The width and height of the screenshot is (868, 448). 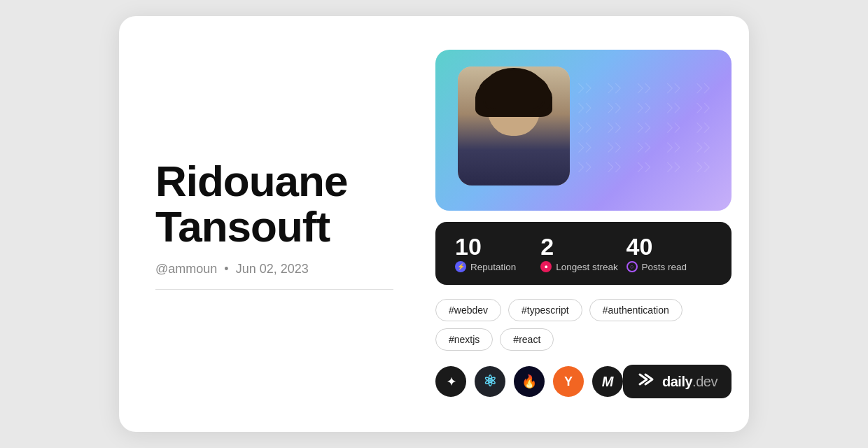 I want to click on user-handle: @ammoun, so click(x=186, y=269).